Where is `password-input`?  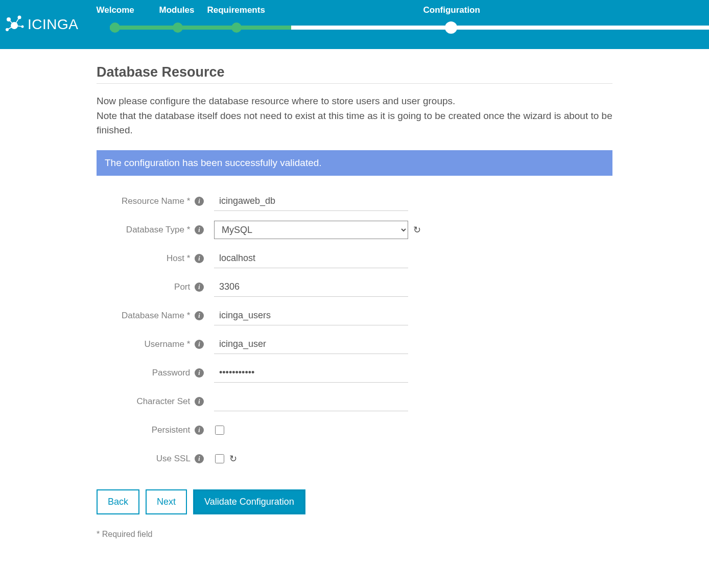
password-input is located at coordinates (311, 373).